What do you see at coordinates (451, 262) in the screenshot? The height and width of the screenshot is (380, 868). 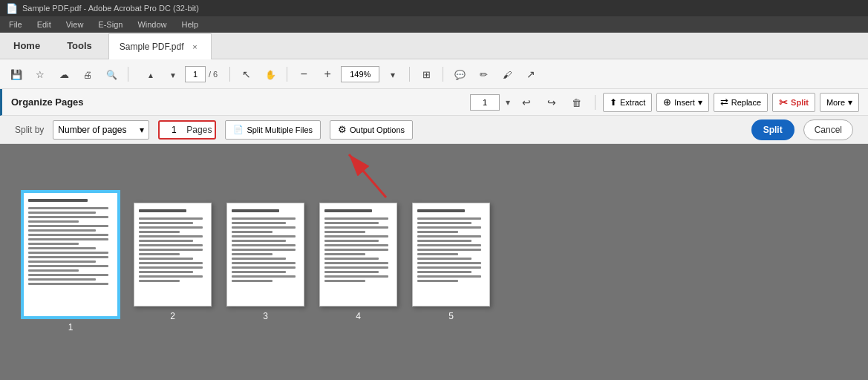 I see `page-thumb-5: 5` at bounding box center [451, 262].